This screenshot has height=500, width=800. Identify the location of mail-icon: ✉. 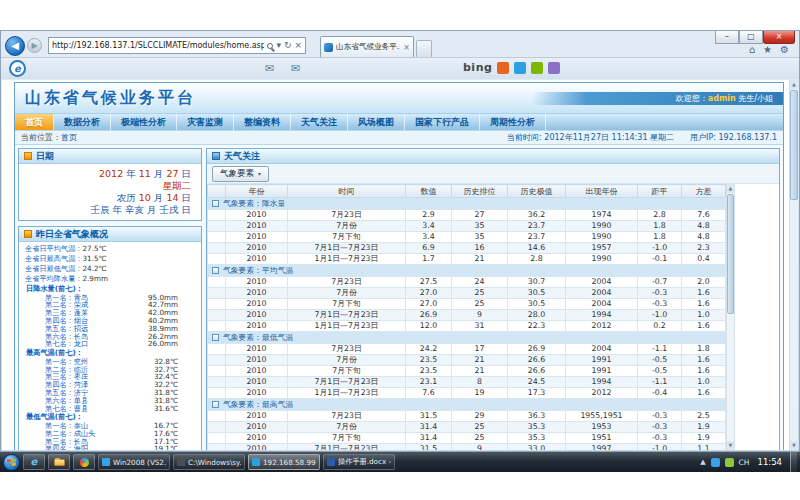
(270, 68).